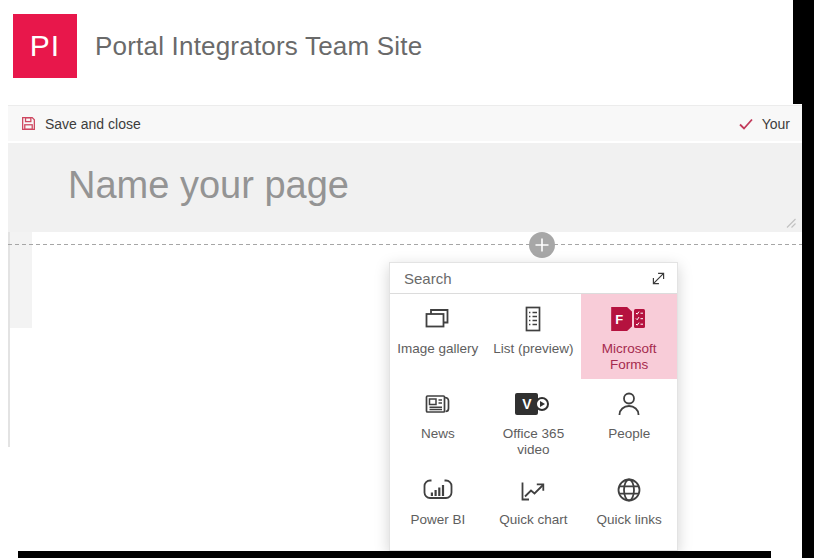 The width and height of the screenshot is (814, 558). I want to click on webpart-tile-image-gallery: Image gallery, so click(438, 336).